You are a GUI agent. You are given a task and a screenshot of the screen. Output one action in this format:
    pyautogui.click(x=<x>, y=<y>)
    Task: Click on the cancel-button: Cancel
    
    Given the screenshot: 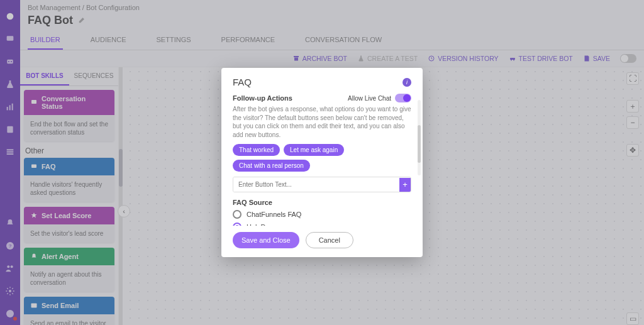 What is the action you would take?
    pyautogui.click(x=330, y=240)
    